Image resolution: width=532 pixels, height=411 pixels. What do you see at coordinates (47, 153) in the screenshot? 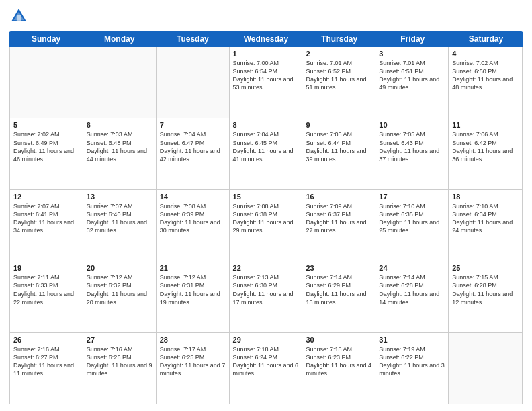
I see `day-cell-5: 5Sunrise: 7:02 AM Sunset: 6:49 PM Daylig…` at bounding box center [47, 153].